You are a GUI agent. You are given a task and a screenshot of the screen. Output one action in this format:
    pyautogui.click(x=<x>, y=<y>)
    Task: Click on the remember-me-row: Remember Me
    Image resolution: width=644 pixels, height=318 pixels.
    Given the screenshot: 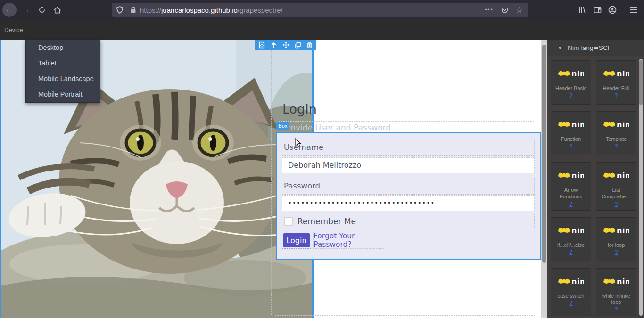 What is the action you would take?
    pyautogui.click(x=408, y=221)
    